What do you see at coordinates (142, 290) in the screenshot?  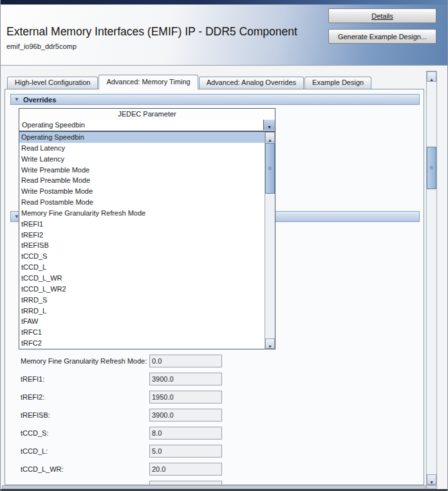 I see `dropdown-item: tCCD_L_WR2` at bounding box center [142, 290].